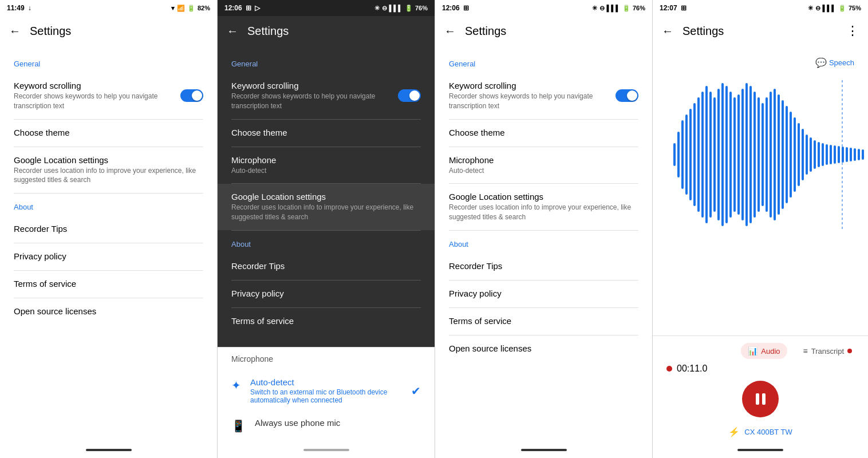  Describe the element at coordinates (760, 390) in the screenshot. I see `recording-controls: 📊 Audio ≡ Transcript 00:11.0 ⚡ CX` at that location.